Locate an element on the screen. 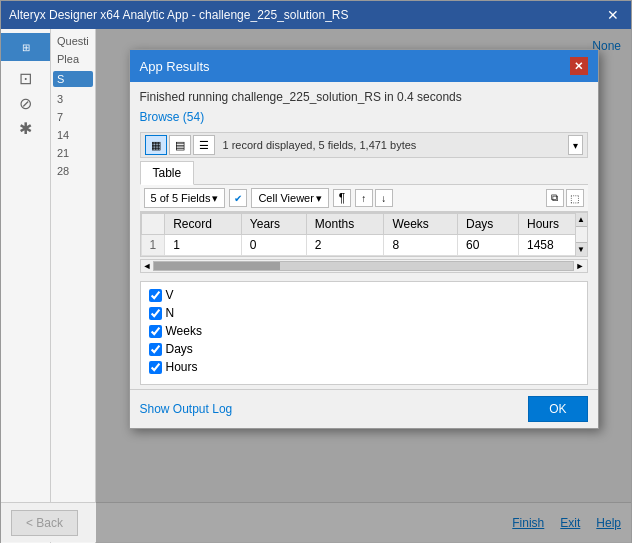 This screenshot has height=543, width=632. checkbox-weeks-label: Weeks is located at coordinates (184, 331).